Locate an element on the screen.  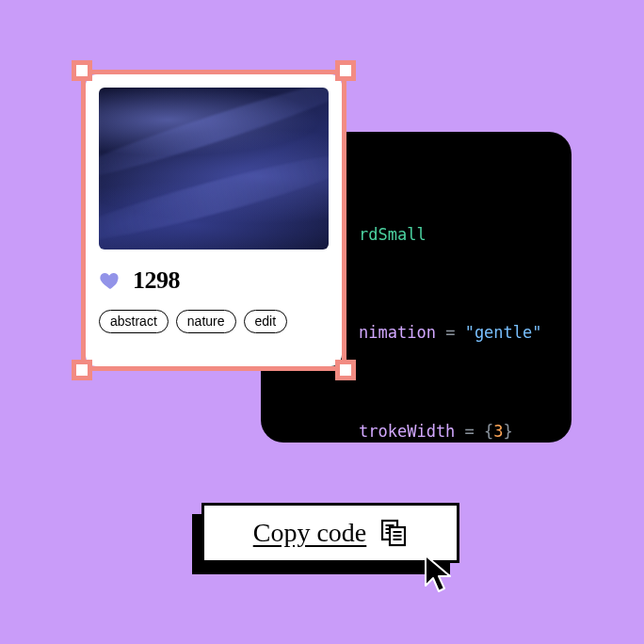
tag-edit: edit is located at coordinates (266, 322).